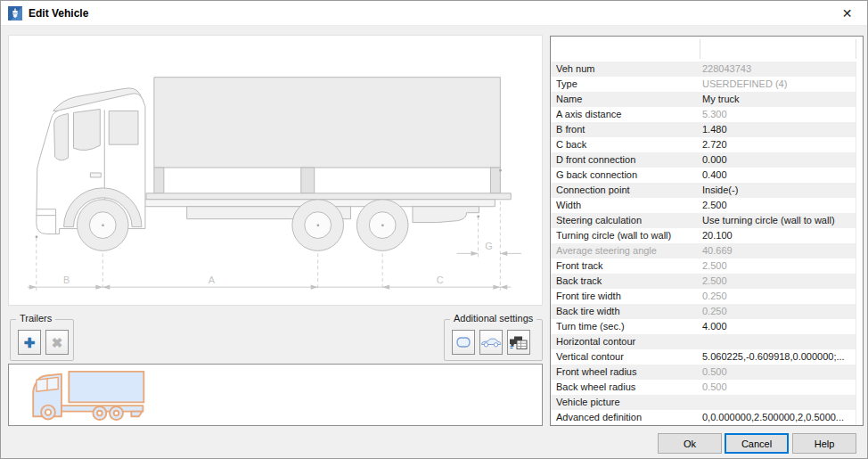 This screenshot has height=459, width=868. I want to click on property-row: Vehicle picture, so click(707, 403).